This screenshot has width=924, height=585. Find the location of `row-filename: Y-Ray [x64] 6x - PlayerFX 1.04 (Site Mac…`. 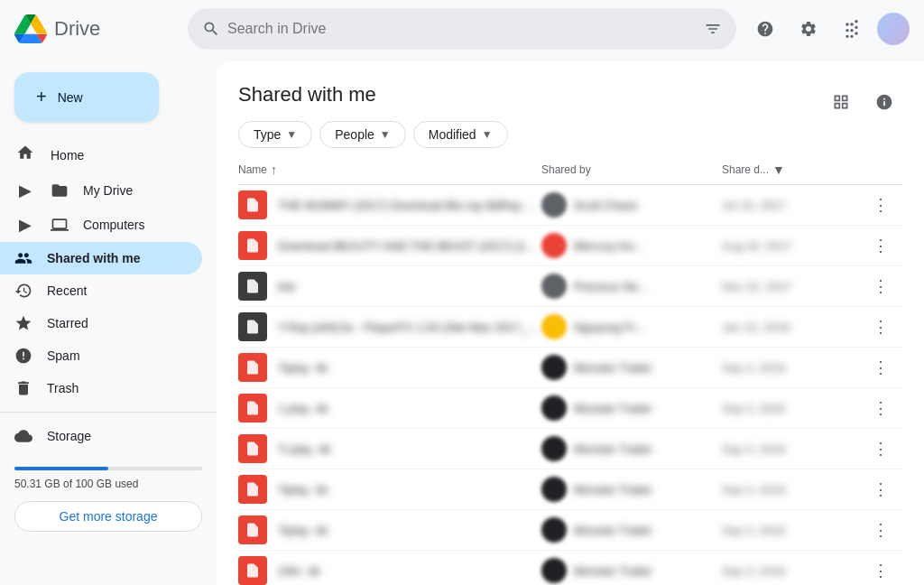

row-filename: Y-Ray [x64] 6x - PlayerFX 1.04 (Site Mac… is located at coordinates (410, 327).